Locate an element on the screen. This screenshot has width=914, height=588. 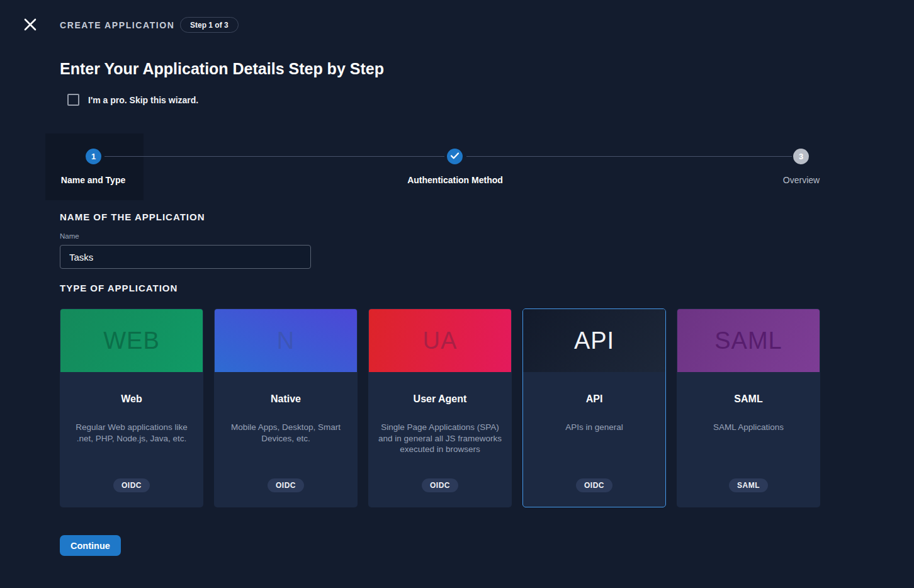
card-header-art: SAML is located at coordinates (748, 341).